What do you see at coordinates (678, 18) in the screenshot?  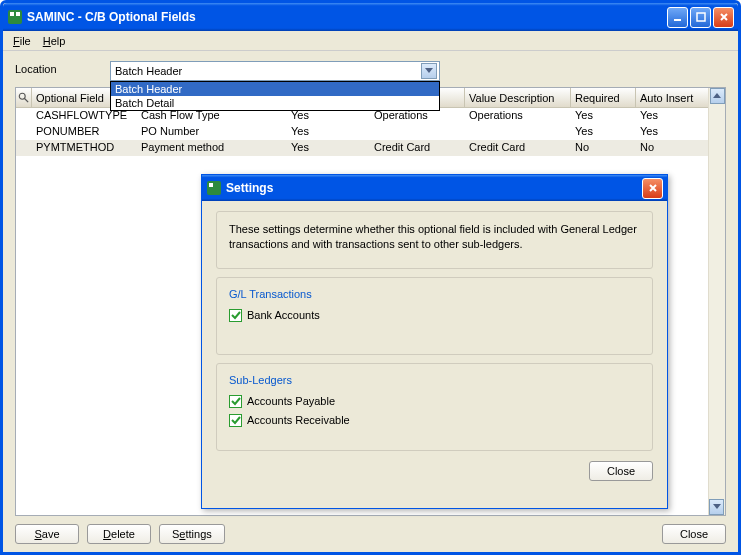 I see `minimize-button` at bounding box center [678, 18].